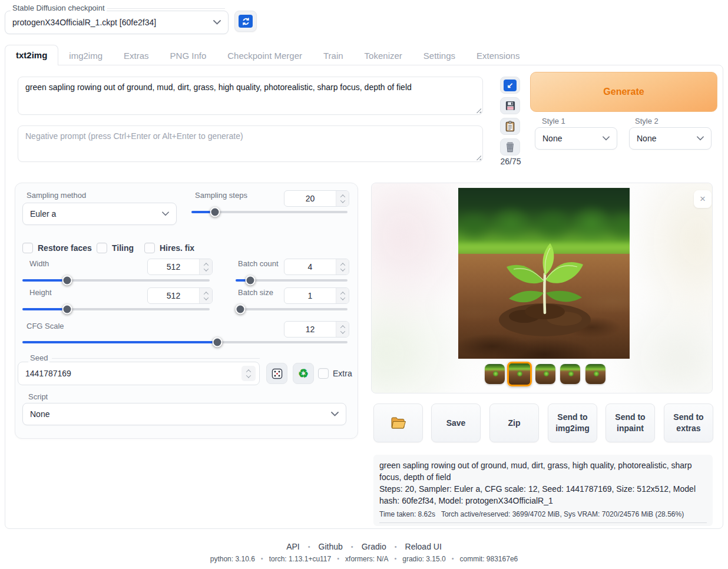 The image size is (728, 569). What do you see at coordinates (364, 547) in the screenshot?
I see `footer-links: API • Github • Gradio • Reload UI` at bounding box center [364, 547].